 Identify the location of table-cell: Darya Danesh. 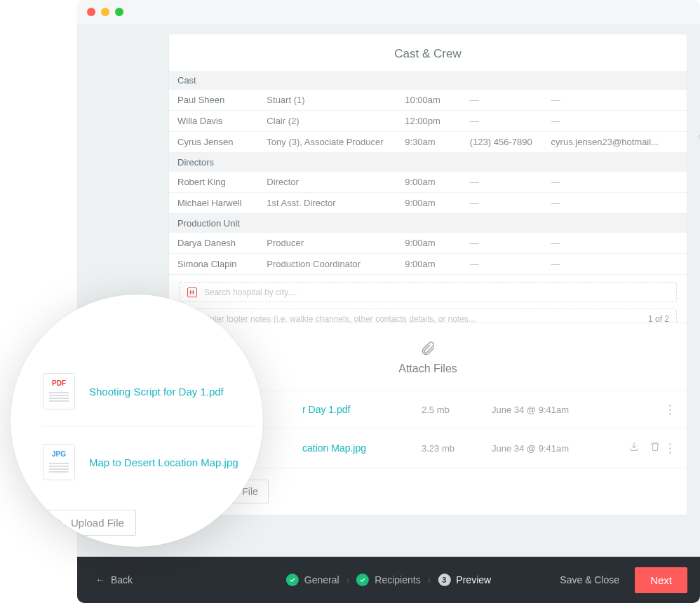
(213, 243).